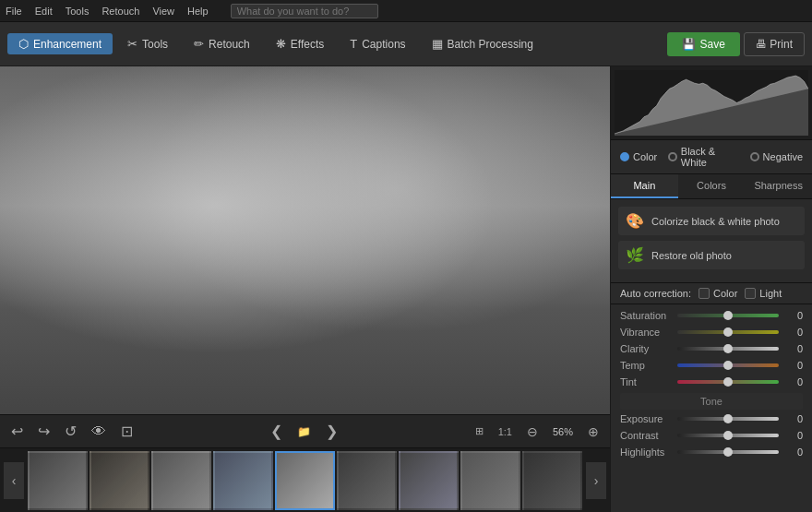  I want to click on tab-tools: ✂ Tools, so click(148, 44).